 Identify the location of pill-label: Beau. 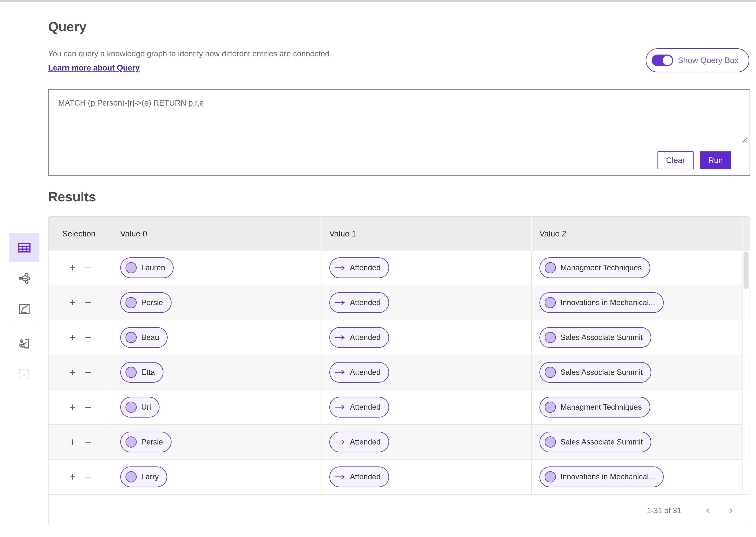
(150, 337).